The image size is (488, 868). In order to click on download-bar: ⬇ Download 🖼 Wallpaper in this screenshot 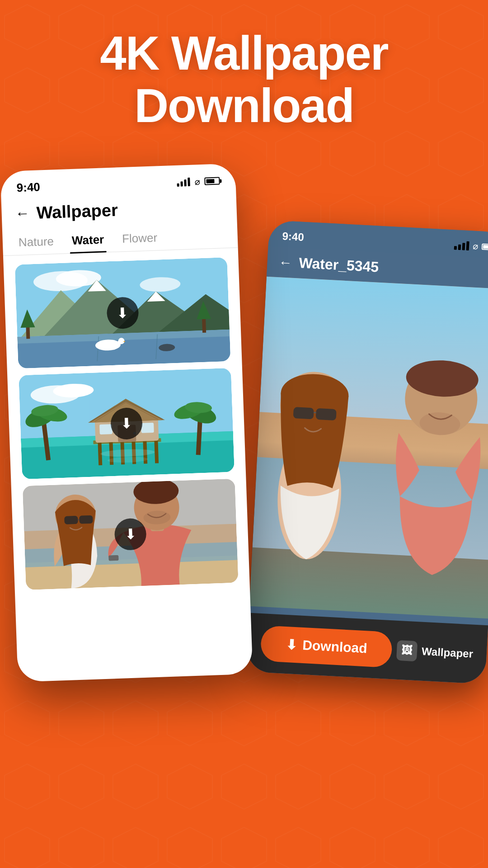, I will do `click(367, 649)`.